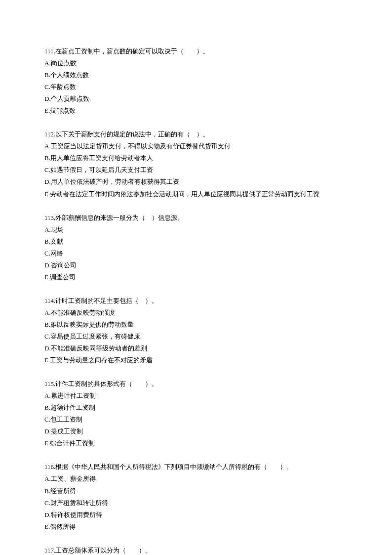 The image size is (392, 555). Describe the element at coordinates (196, 527) in the screenshot. I see `option-e: E.偶然所得` at that location.